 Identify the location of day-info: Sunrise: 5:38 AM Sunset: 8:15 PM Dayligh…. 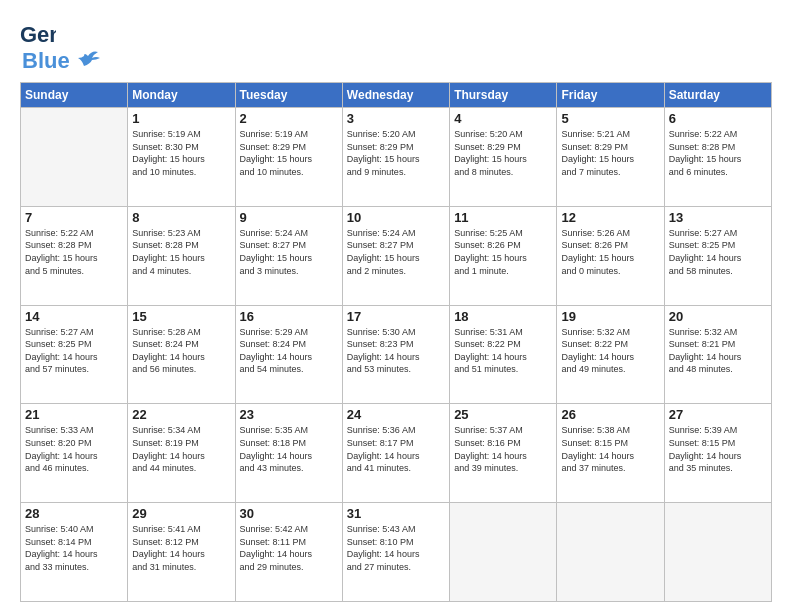
(610, 449).